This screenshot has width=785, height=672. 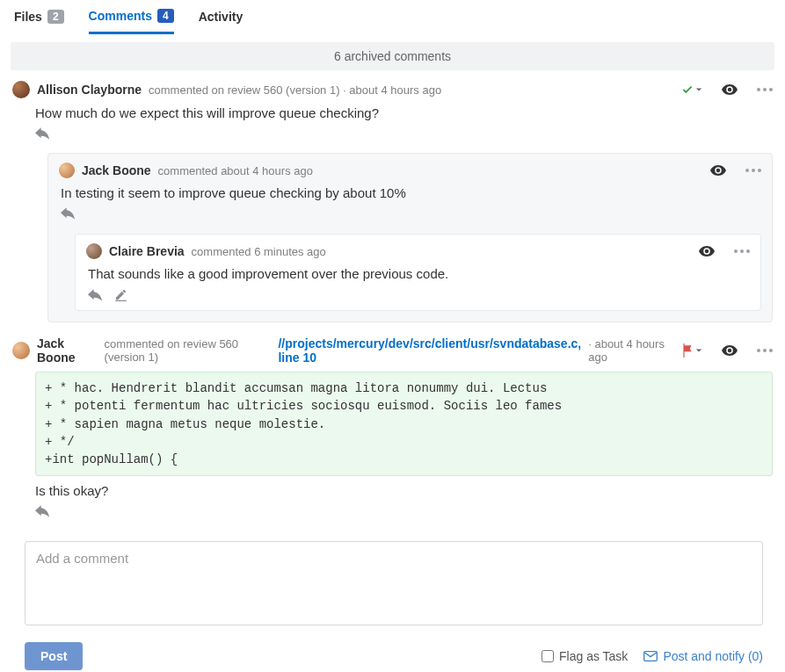 I want to click on comment-header: Allison Clayborne commented on review 56…, so click(x=392, y=90).